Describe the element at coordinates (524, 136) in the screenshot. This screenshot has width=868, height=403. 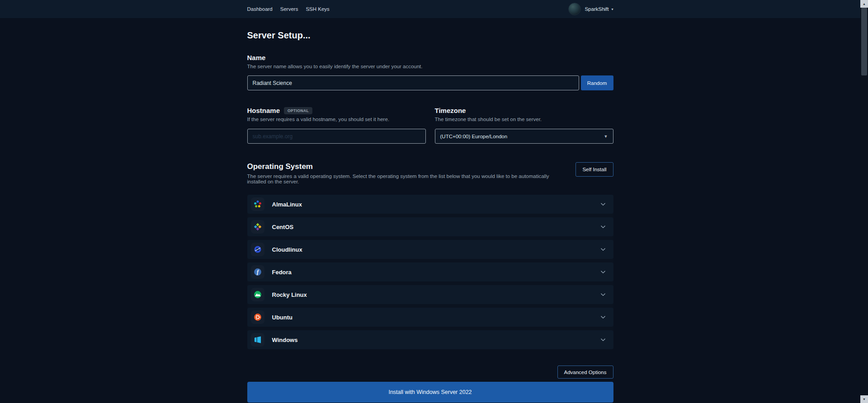
I see `timezone-select: (UTC+00:00) Europe/London ▼` at that location.